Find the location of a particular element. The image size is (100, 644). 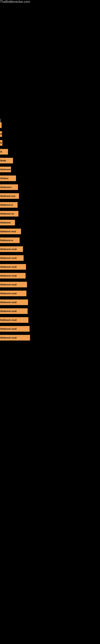

bar-row-13: Bottleneck resul is located at coordinates (50, 232).